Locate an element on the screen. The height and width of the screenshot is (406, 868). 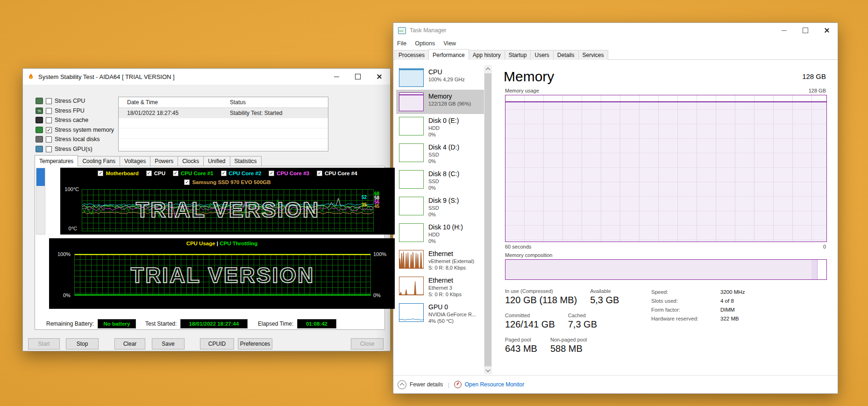
sidebar-item-memory: Memory 122/128 GB (96%) is located at coordinates (440, 102).